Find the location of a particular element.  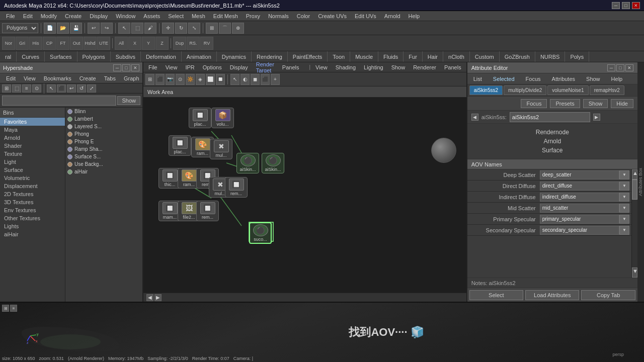

tb2-ute: UTE is located at coordinates (104, 43).